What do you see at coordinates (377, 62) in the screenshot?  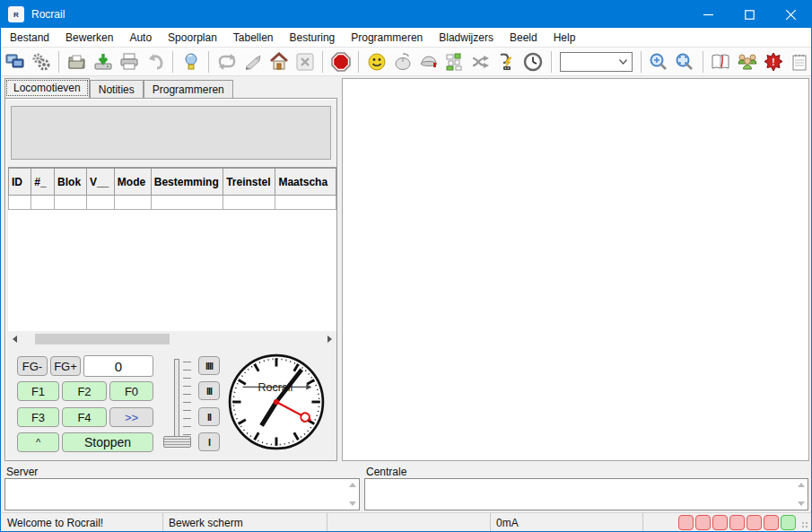 I see `smiley-icon` at bounding box center [377, 62].